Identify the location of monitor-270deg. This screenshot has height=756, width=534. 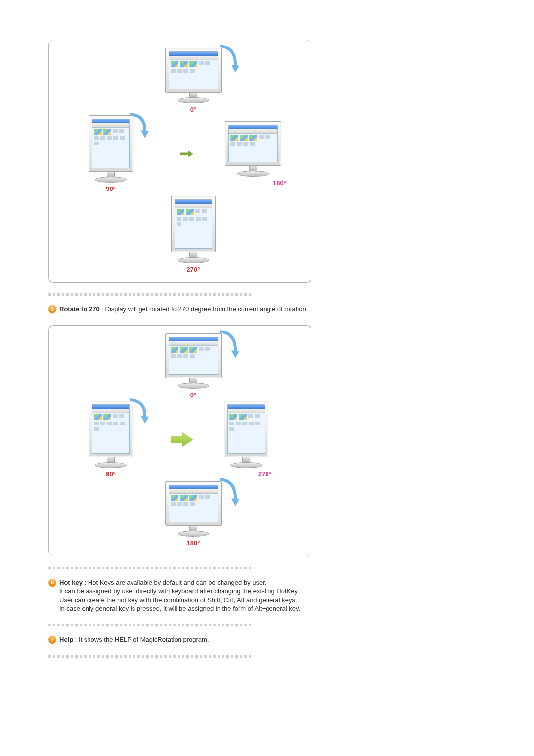
(193, 230).